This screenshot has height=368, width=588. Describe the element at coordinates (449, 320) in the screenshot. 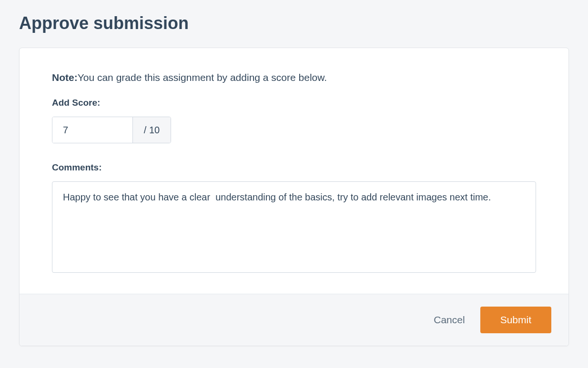

I see `cancel-button: Cancel` at that location.